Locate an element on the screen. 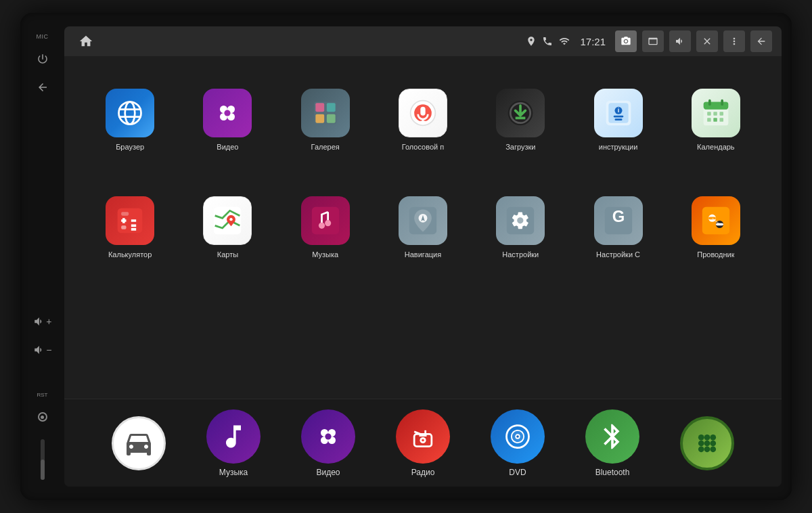 The image size is (812, 513). more-button is located at coordinates (734, 41).